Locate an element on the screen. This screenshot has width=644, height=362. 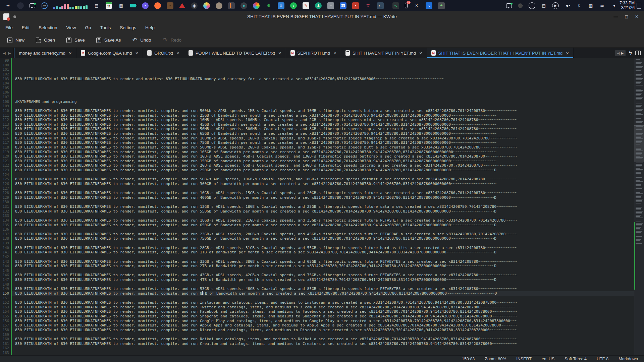
terminal-icon: ›_ is located at coordinates (380, 6).